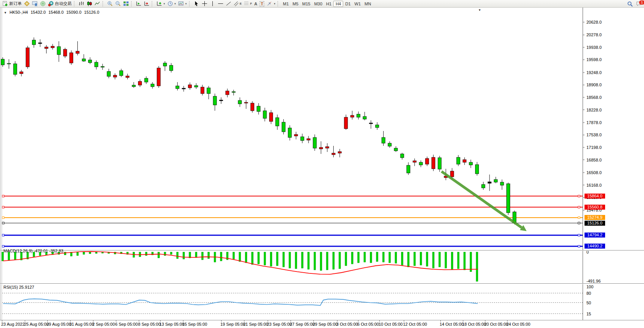  I want to click on tab-timeframe-h1: H1, so click(329, 4).